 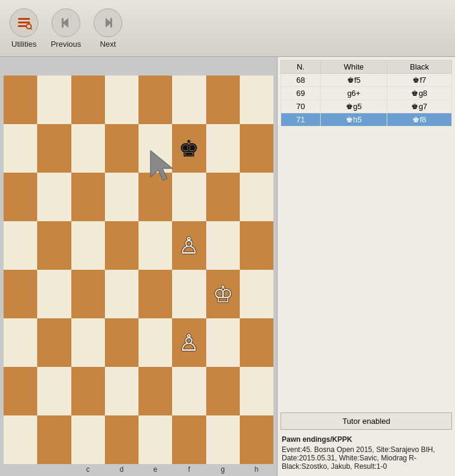 I want to click on square-g6, so click(x=223, y=197).